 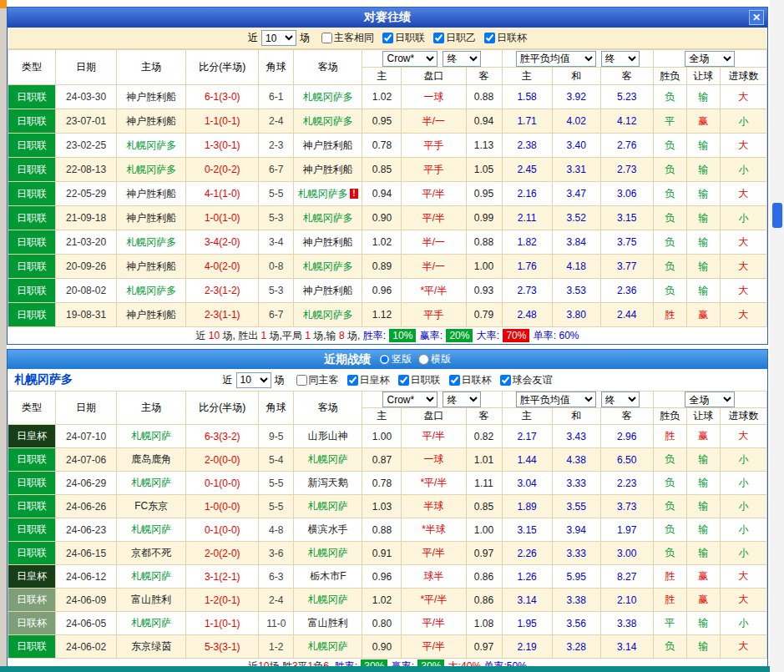 I want to click on score-halftime: 4-1(1-0), so click(x=222, y=194).